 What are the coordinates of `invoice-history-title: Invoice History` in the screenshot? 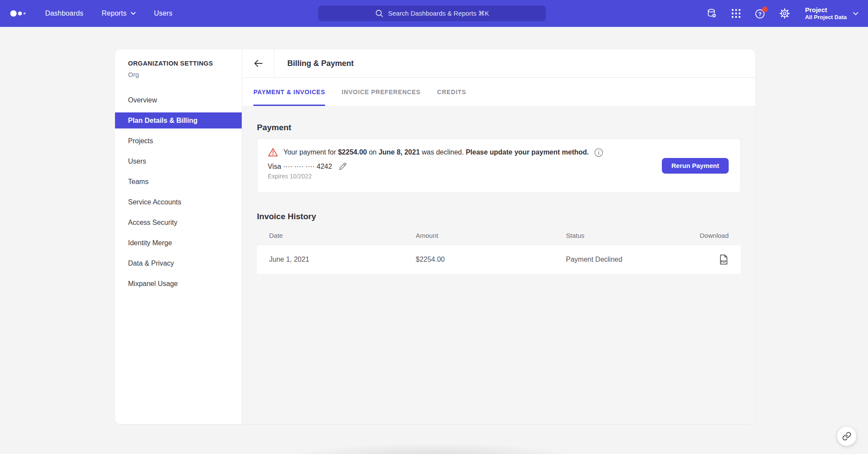 It's located at (499, 217).